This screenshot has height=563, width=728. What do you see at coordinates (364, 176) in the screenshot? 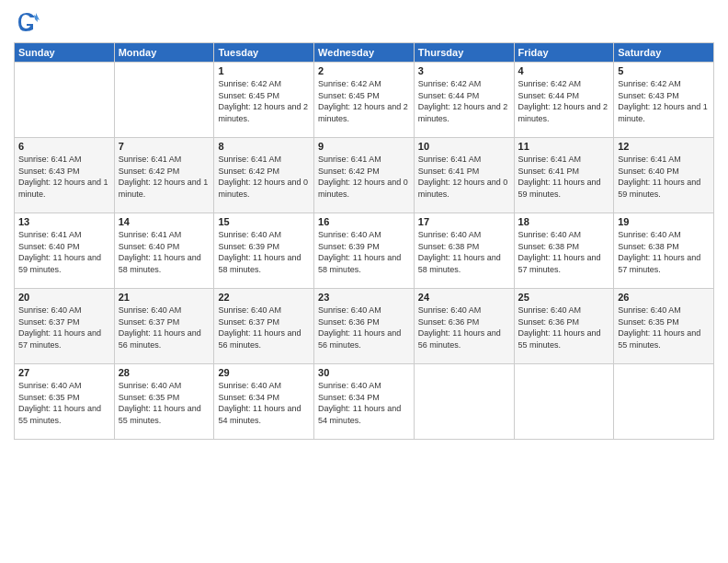
I see `week-row-2: 6Sunrise: 6:41 AM Sunset: 6:43 PM Daylig…` at bounding box center [364, 176].